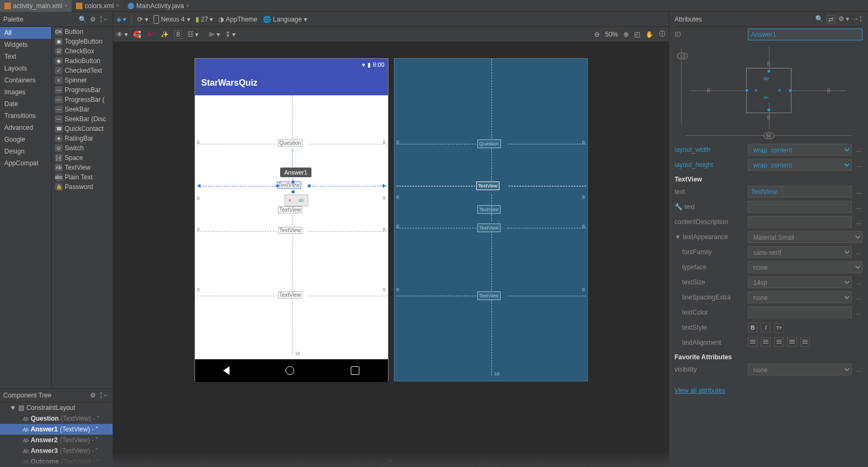  What do you see at coordinates (650, 34) in the screenshot?
I see `pan-icon: ✋` at bounding box center [650, 34].